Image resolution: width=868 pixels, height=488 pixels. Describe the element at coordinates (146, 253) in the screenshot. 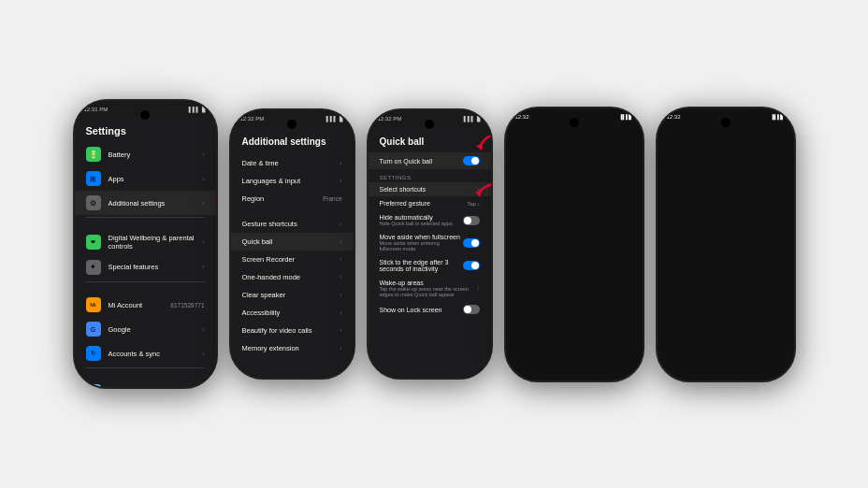

I see `settings-screen: Settings 🔋 Battery › ⊞ Apps › ⚙ Addition…` at that location.